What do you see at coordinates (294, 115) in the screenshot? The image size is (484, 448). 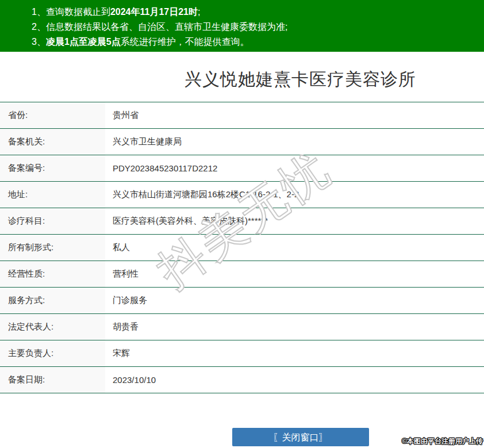 I see `row-value: 贵州省` at bounding box center [294, 115].